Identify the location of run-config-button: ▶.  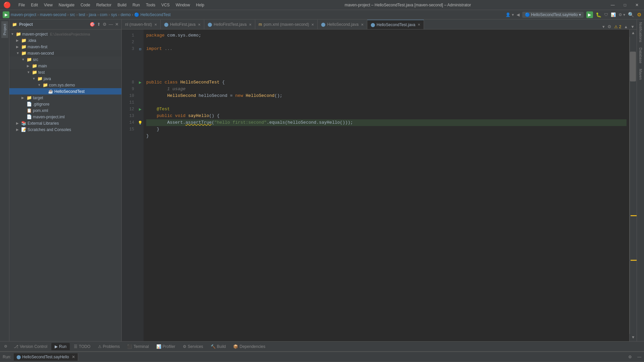
(6, 15).